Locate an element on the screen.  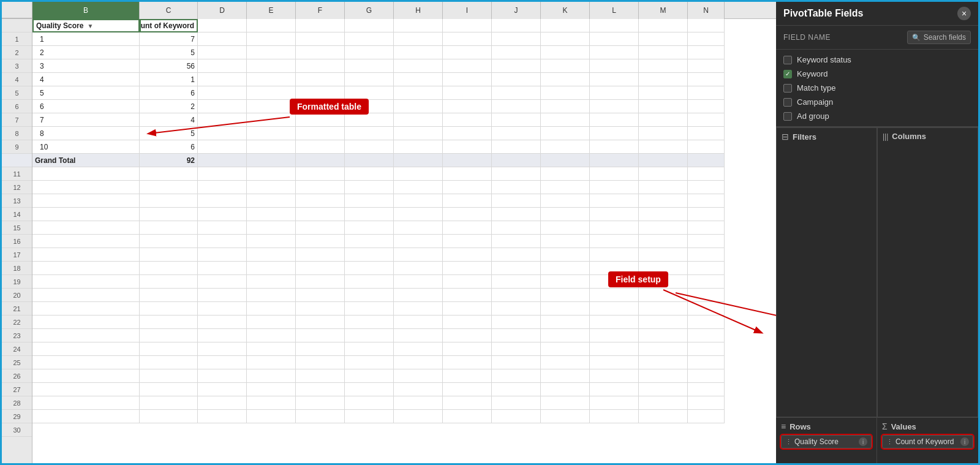
column-headers: B C D E F G H I J K L M N is located at coordinates (389, 10).